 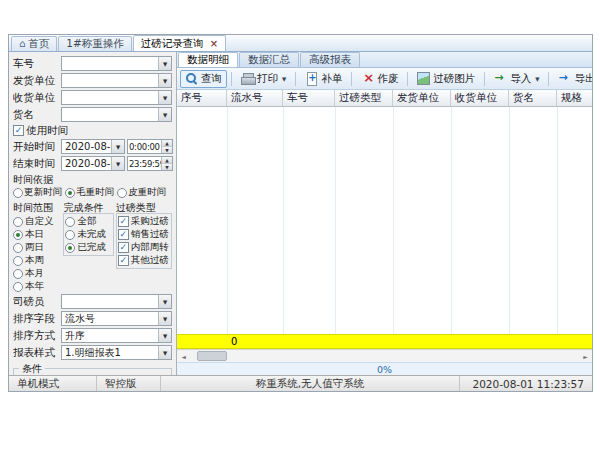 What do you see at coordinates (142, 192) in the screenshot?
I see `radio-tare-time: 皮重时间` at bounding box center [142, 192].